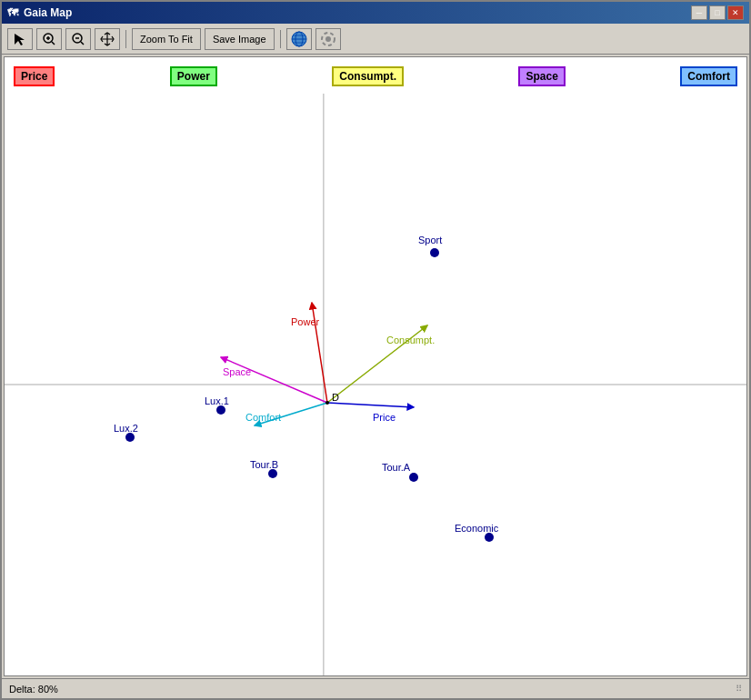 Image resolution: width=751 pixels, height=700 pixels. I want to click on zoom-out-button, so click(78, 39).